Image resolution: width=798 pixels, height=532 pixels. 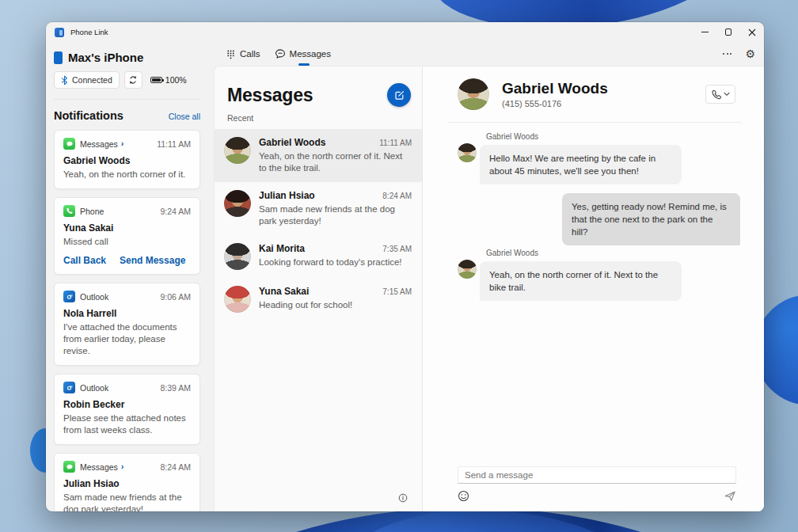 What do you see at coordinates (279, 54) in the screenshot?
I see `tab-bar: Calls Messages` at bounding box center [279, 54].